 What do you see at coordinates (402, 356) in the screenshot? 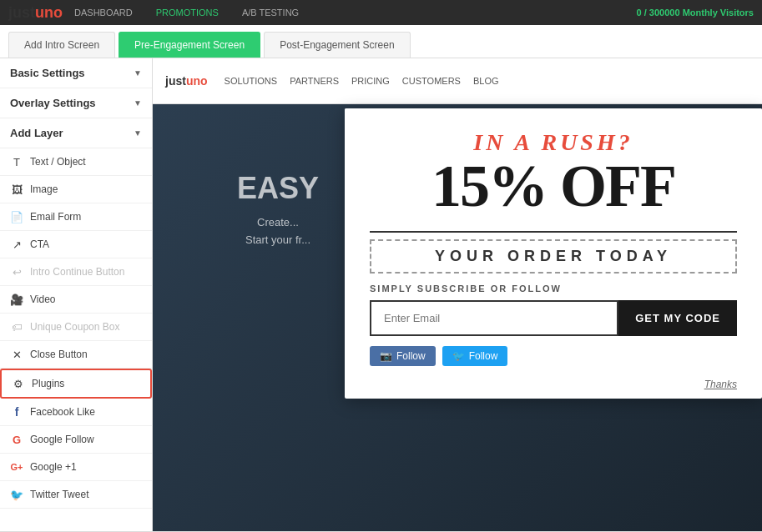
I see `instagram-follow-button: 📷 Follow` at bounding box center [402, 356].